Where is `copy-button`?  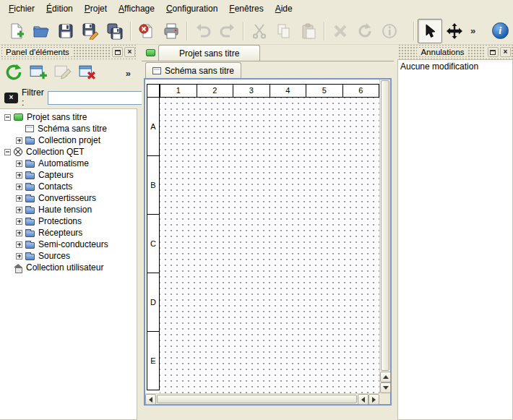 copy-button is located at coordinates (284, 31).